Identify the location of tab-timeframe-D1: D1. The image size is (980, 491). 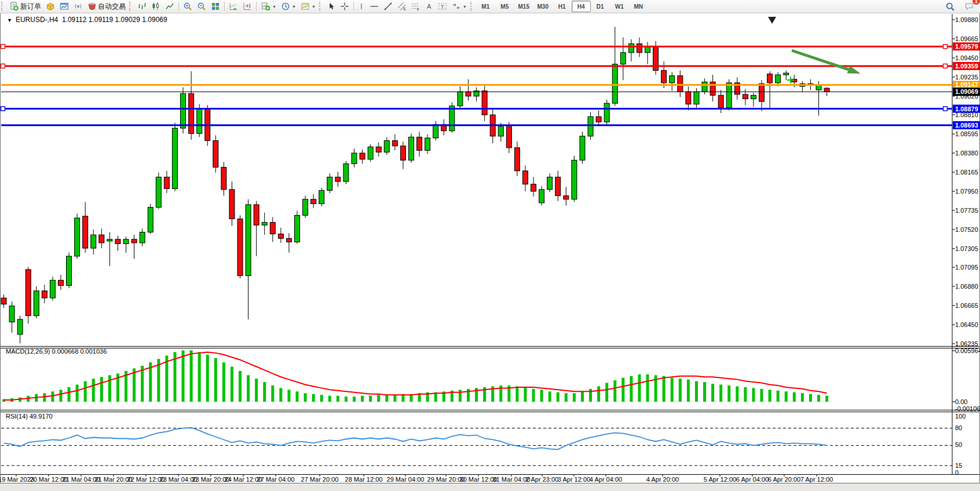
(600, 6).